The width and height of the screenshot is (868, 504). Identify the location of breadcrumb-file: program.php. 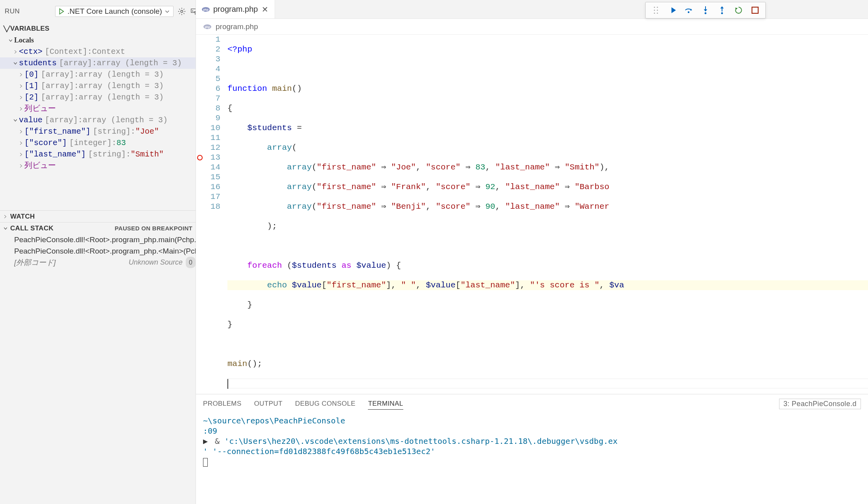
(237, 27).